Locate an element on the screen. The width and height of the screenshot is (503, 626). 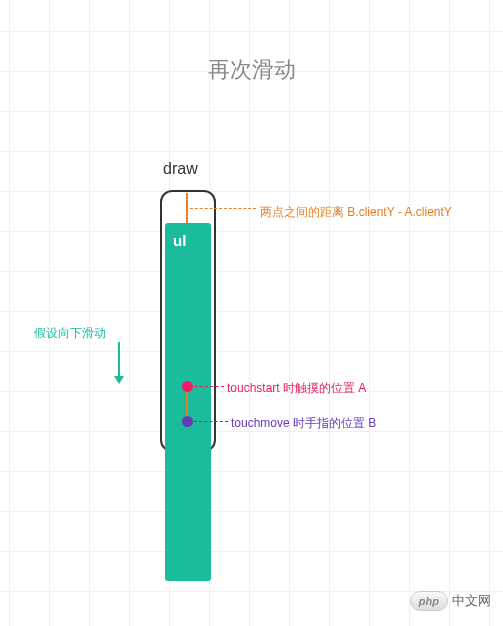
touchstart-annotation: touchstart 时触摸的位置 A is located at coordinates (296, 388).